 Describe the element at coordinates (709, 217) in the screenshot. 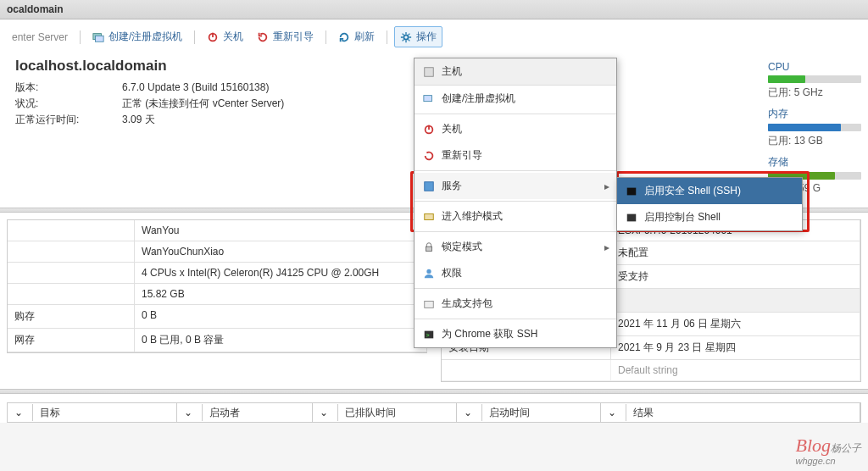

I see `menu-enable-console-shell: 启用控制台 Shell` at that location.